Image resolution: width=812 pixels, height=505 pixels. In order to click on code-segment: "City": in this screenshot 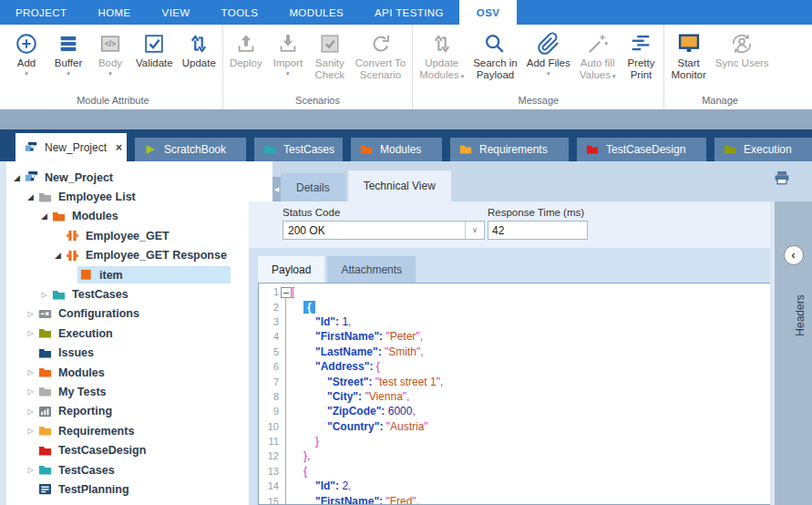, I will do `click(344, 397)`.